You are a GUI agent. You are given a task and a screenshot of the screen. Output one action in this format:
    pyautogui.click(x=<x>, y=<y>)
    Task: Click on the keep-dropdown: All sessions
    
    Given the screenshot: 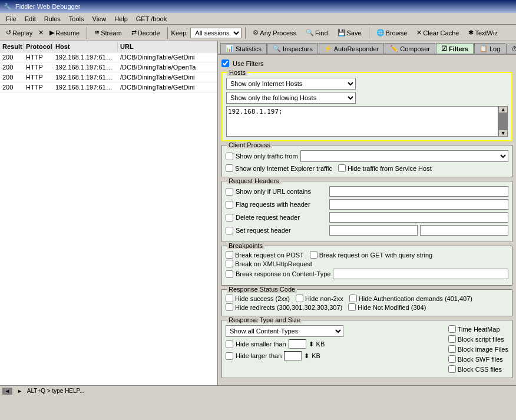 What is the action you would take?
    pyautogui.click(x=216, y=33)
    